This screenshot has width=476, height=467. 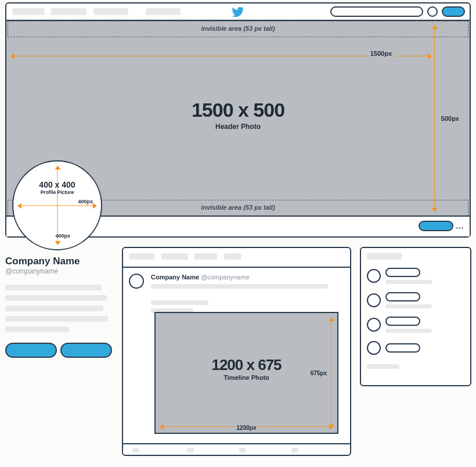 I want to click on header-dimensions: 1500 x 500, so click(x=238, y=110).